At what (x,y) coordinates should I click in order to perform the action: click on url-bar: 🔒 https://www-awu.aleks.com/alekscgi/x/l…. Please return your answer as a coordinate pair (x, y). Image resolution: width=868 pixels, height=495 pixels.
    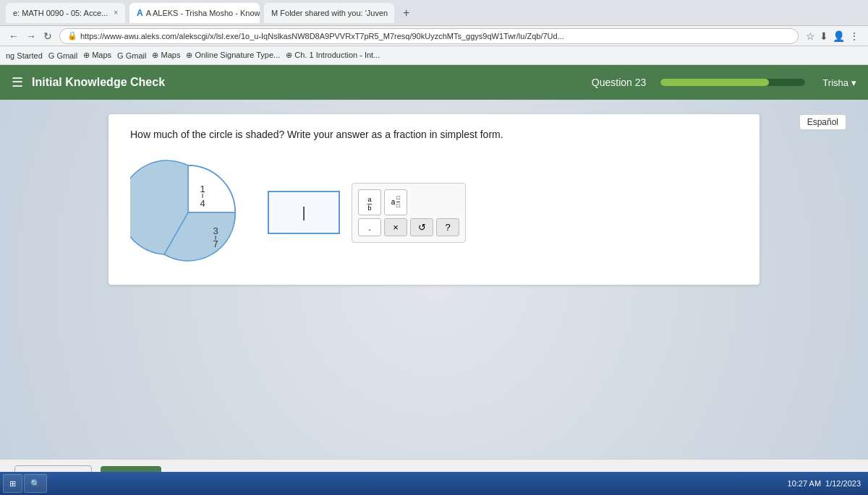
    Looking at the image, I should click on (429, 36).